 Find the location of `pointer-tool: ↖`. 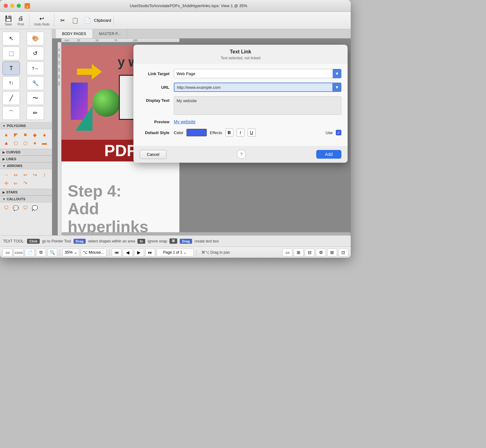

pointer-tool: ↖ is located at coordinates (11, 38).